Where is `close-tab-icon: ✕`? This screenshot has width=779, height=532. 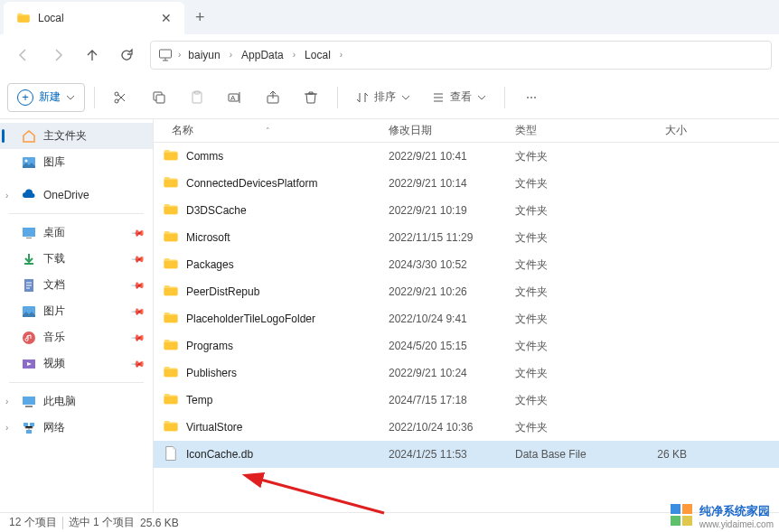 close-tab-icon: ✕ is located at coordinates (166, 18).